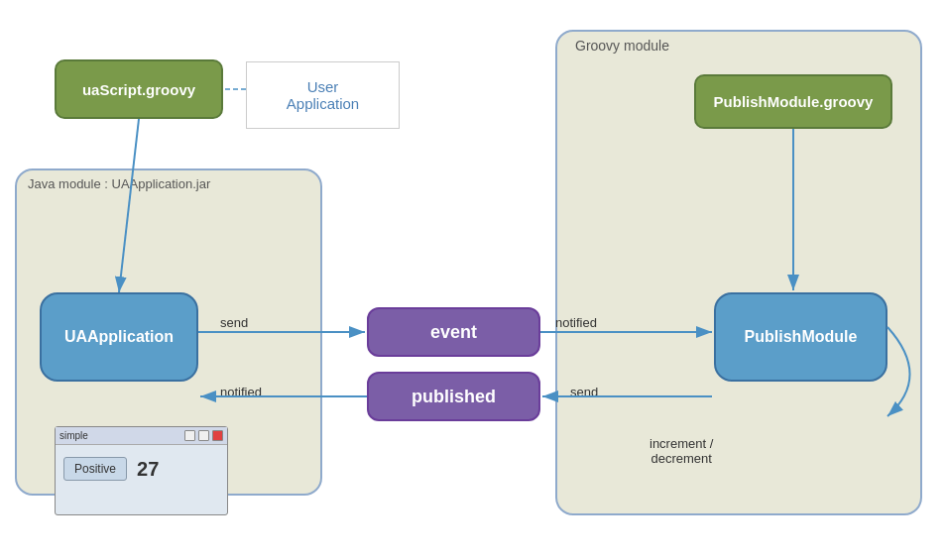  I want to click on java-module-label: Java module : UAApplication.jar, so click(119, 184).